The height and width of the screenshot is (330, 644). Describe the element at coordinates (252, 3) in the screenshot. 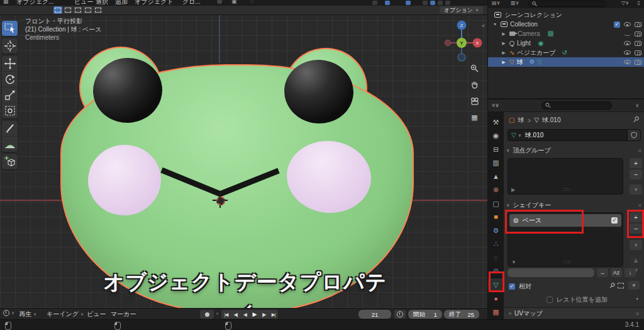

I see `proportional-edit-icon: ◌` at that location.